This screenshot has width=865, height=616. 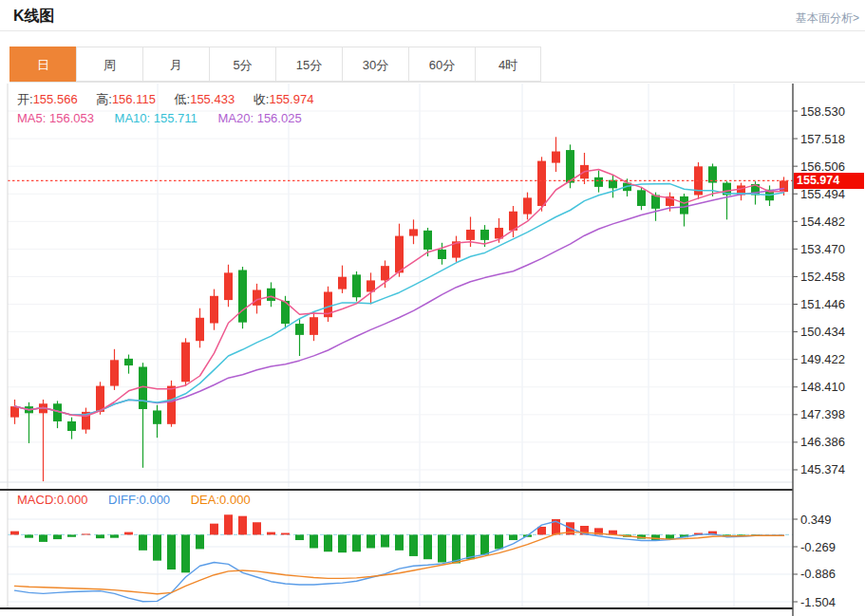 What do you see at coordinates (31, 118) in the screenshot?
I see `ma5-label: MA5:` at bounding box center [31, 118].